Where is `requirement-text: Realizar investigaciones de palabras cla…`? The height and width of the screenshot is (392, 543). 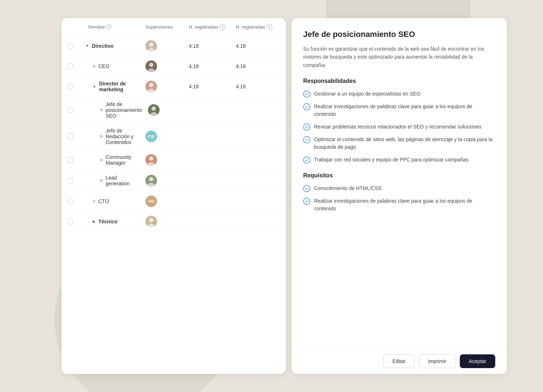 requirement-text: Realizar investigaciones de palabras cla… is located at coordinates (404, 205).